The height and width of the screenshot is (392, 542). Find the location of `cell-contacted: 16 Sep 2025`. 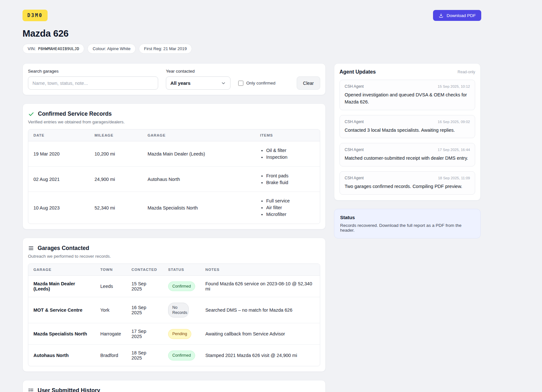

cell-contacted: 16 Sep 2025 is located at coordinates (145, 310).